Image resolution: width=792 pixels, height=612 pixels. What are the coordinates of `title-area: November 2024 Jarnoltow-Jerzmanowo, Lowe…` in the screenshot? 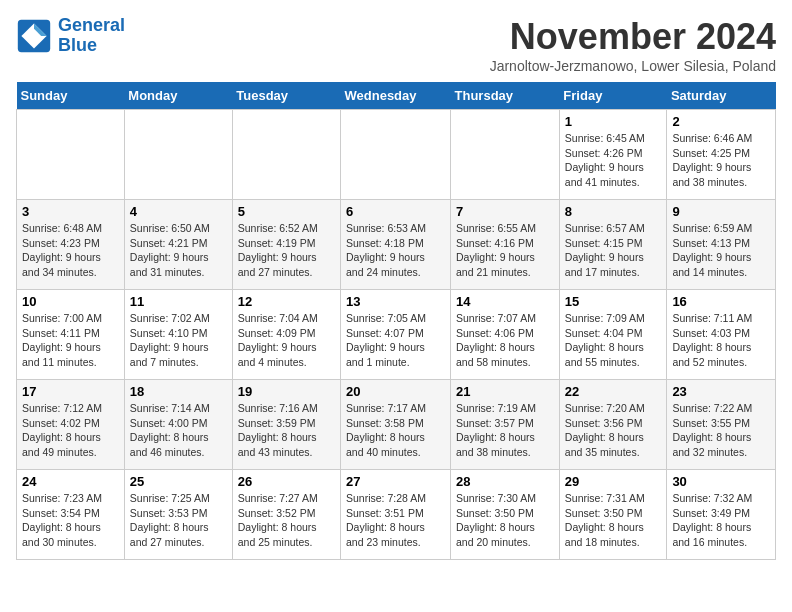 It's located at (633, 45).